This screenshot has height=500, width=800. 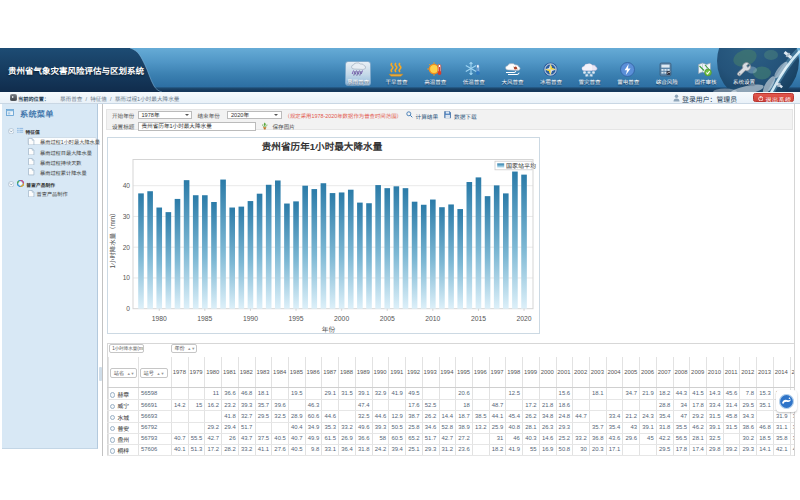 I want to click on svg-text: 40, so click(x=126, y=186).